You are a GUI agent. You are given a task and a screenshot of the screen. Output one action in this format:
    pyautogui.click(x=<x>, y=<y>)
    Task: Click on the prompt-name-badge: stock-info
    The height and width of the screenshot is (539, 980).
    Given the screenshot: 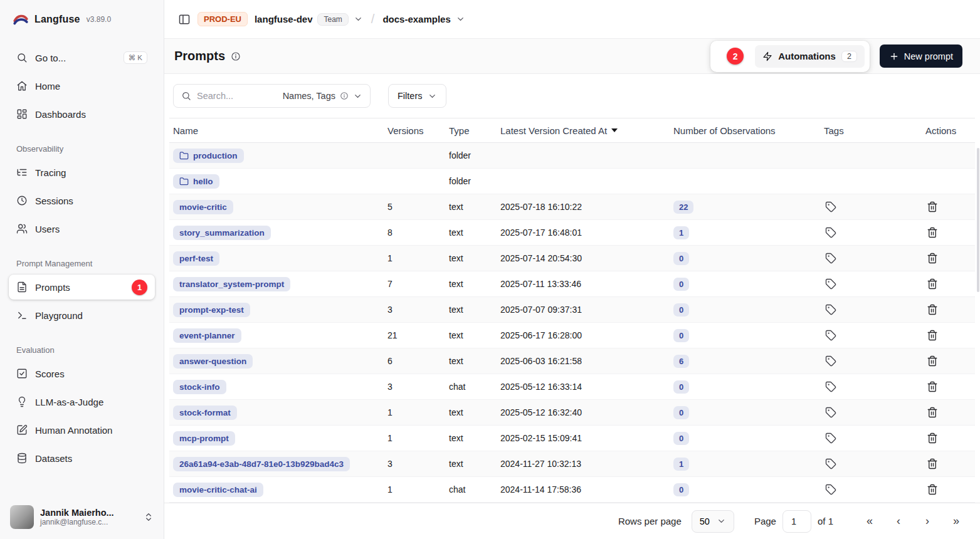 What is the action you would take?
    pyautogui.click(x=199, y=387)
    